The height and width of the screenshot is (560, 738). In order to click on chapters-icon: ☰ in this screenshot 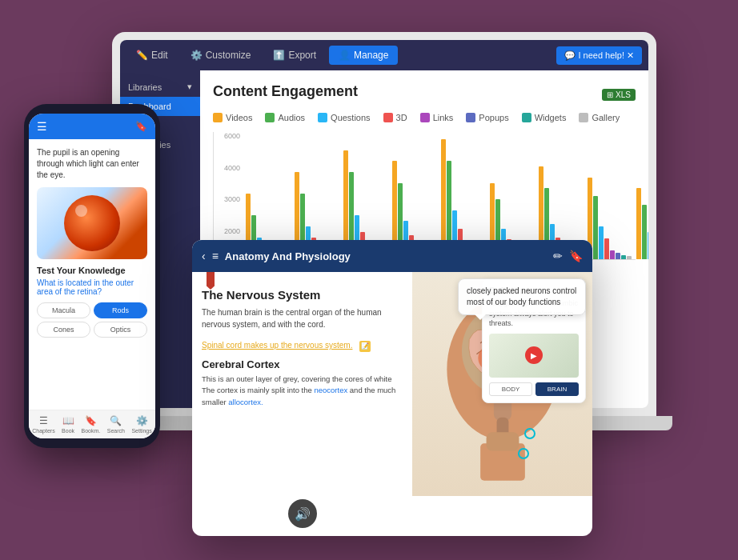, I will do `click(43, 421)`.